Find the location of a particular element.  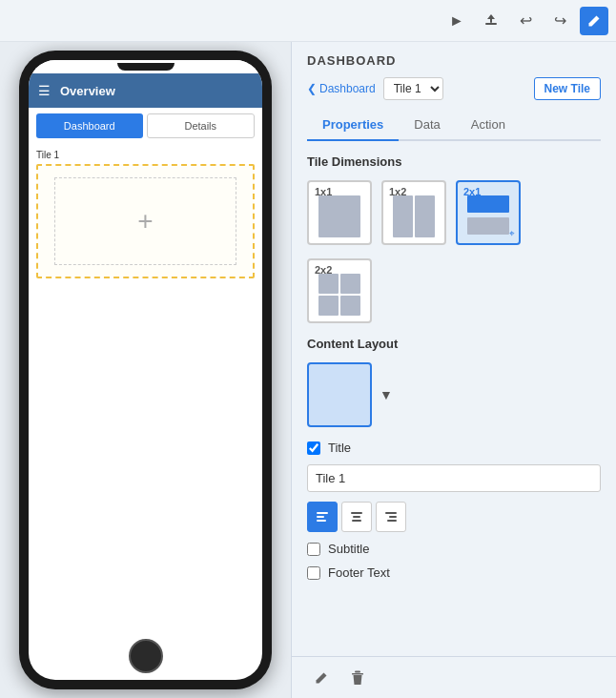

dim-option-1x1: 1x1 is located at coordinates (339, 213).